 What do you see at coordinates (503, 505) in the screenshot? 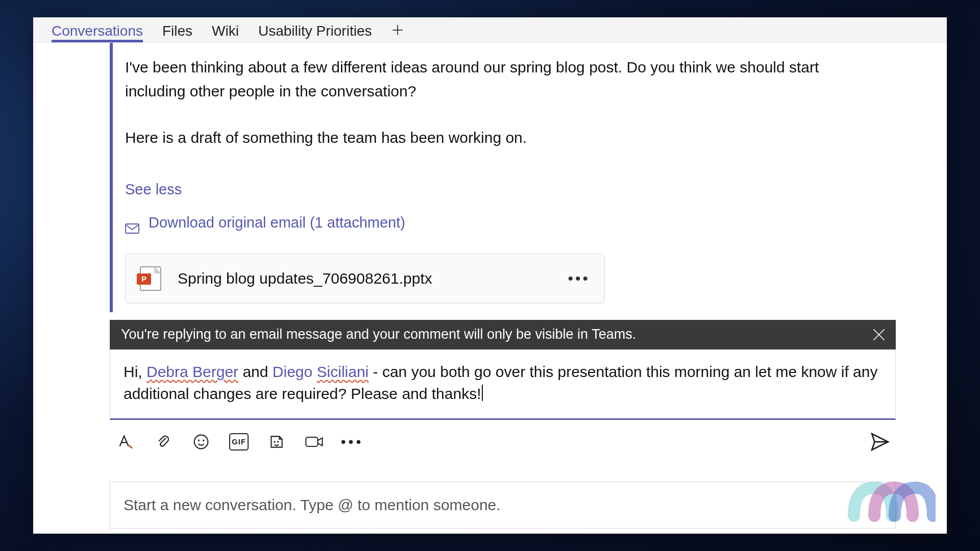
I see `new-conversation-input: Start a new conversation. Type @ to ment…` at bounding box center [503, 505].